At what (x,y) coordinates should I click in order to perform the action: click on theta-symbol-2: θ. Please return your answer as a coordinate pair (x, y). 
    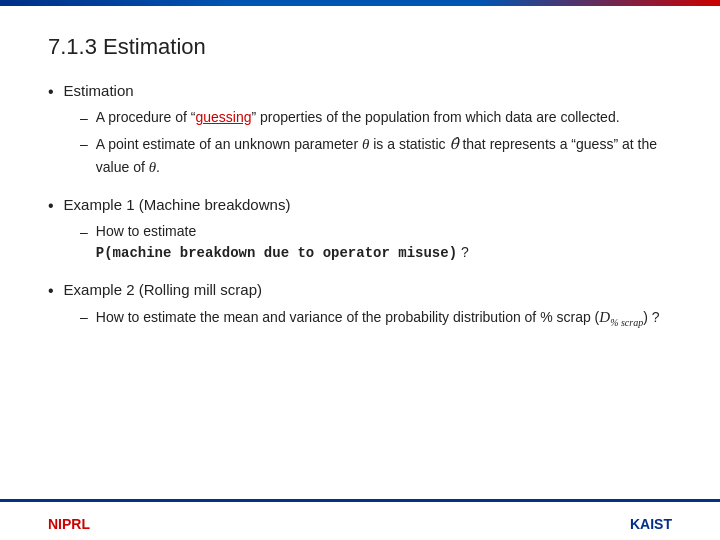
    Looking at the image, I should click on (152, 167).